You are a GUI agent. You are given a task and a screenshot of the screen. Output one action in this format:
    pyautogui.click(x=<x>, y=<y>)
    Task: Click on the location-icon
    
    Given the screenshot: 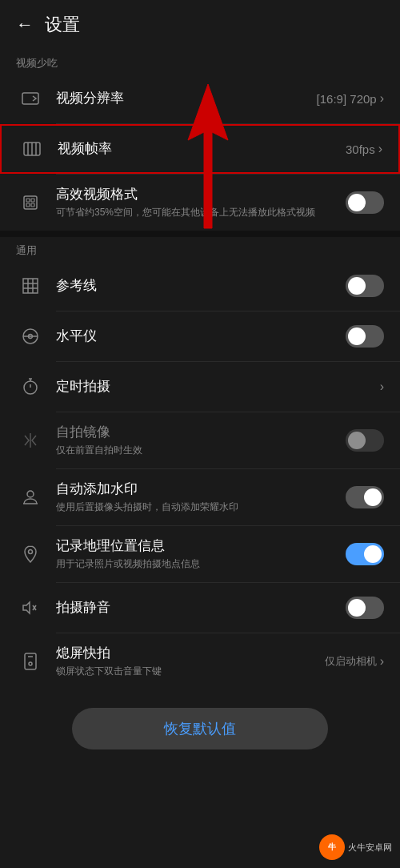 What is the action you would take?
    pyautogui.click(x=30, y=554)
    